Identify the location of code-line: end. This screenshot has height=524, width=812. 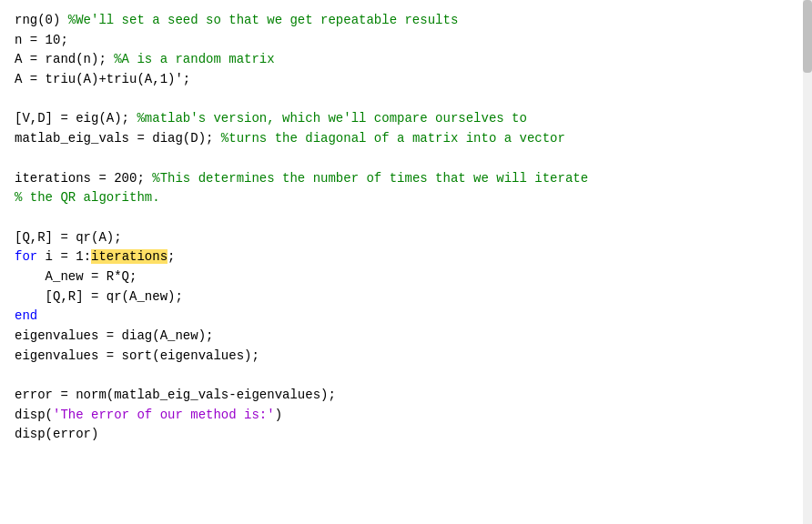
(406, 317).